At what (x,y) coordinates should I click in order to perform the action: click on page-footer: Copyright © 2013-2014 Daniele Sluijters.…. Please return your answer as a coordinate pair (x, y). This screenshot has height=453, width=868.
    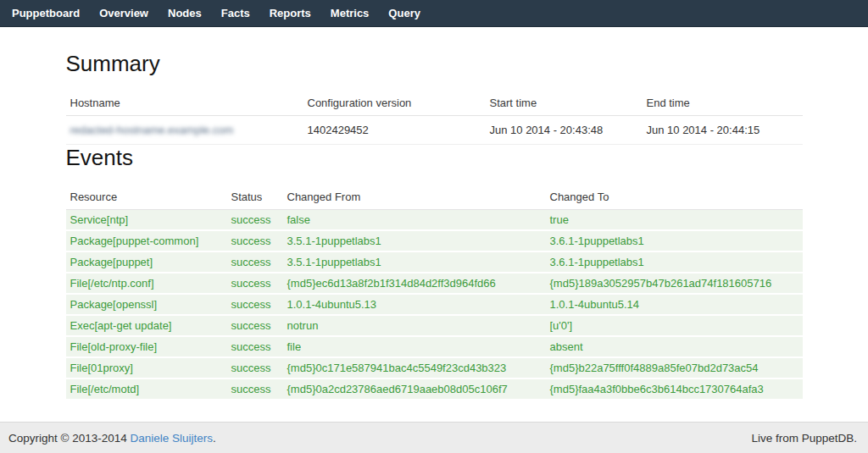
    Looking at the image, I should click on (434, 437).